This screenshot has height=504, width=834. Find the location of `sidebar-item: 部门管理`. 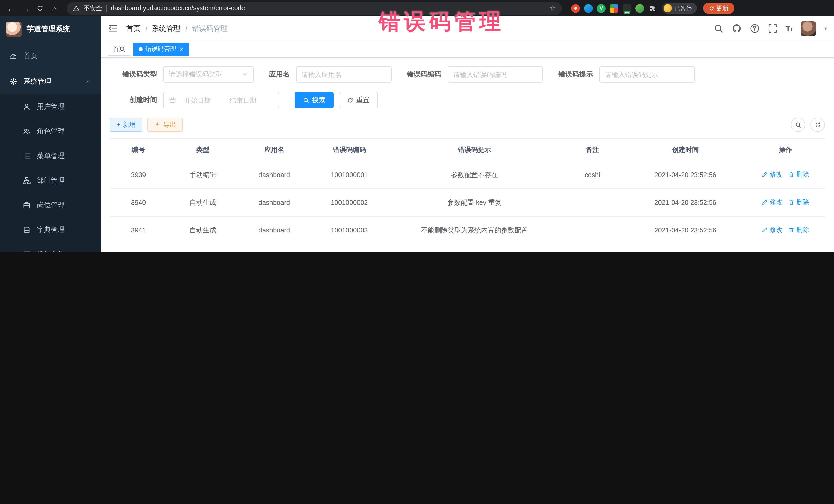

sidebar-item: 部门管理 is located at coordinates (50, 181).